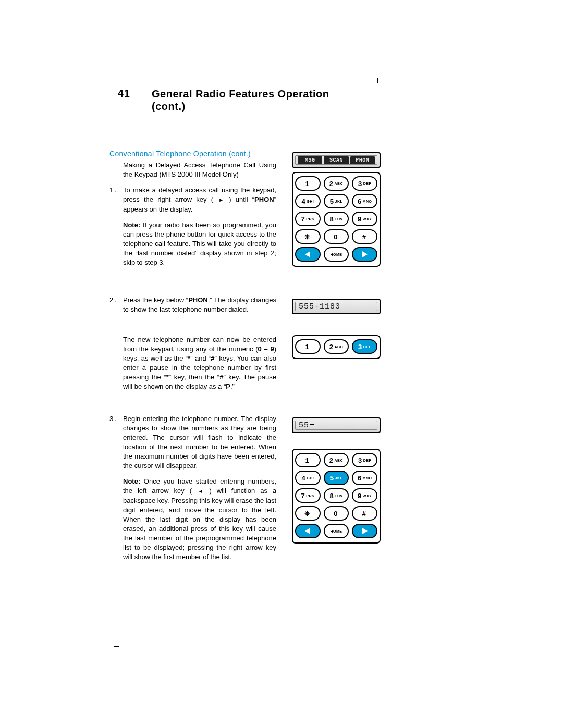 The image size is (563, 728). Describe the element at coordinates (125, 100) in the screenshot. I see `page-number: 41` at that location.